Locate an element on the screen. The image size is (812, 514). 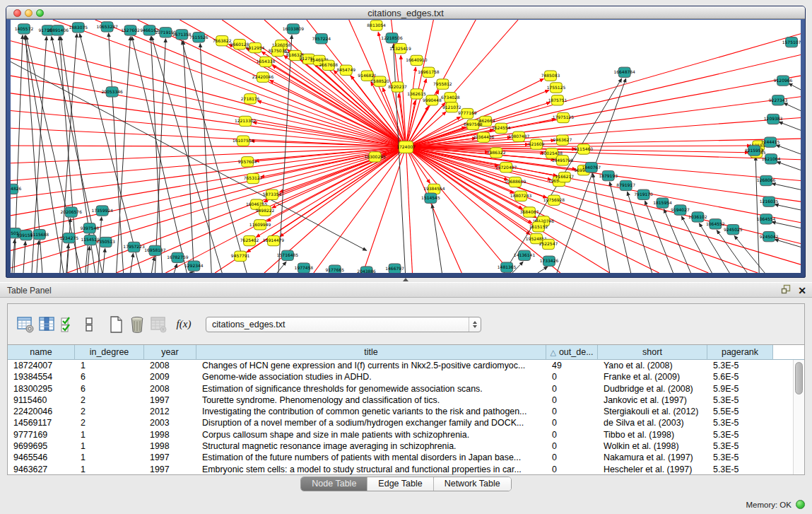
graph-node: 2043886 is located at coordinates (366, 270).